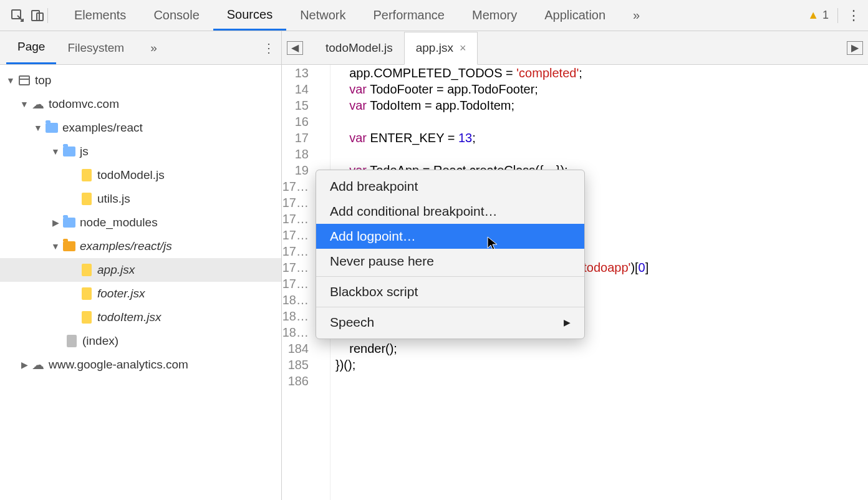 This screenshot has height=500, width=868. What do you see at coordinates (441, 49) in the screenshot?
I see `editor-tab-app: app.jsx ×` at bounding box center [441, 49].